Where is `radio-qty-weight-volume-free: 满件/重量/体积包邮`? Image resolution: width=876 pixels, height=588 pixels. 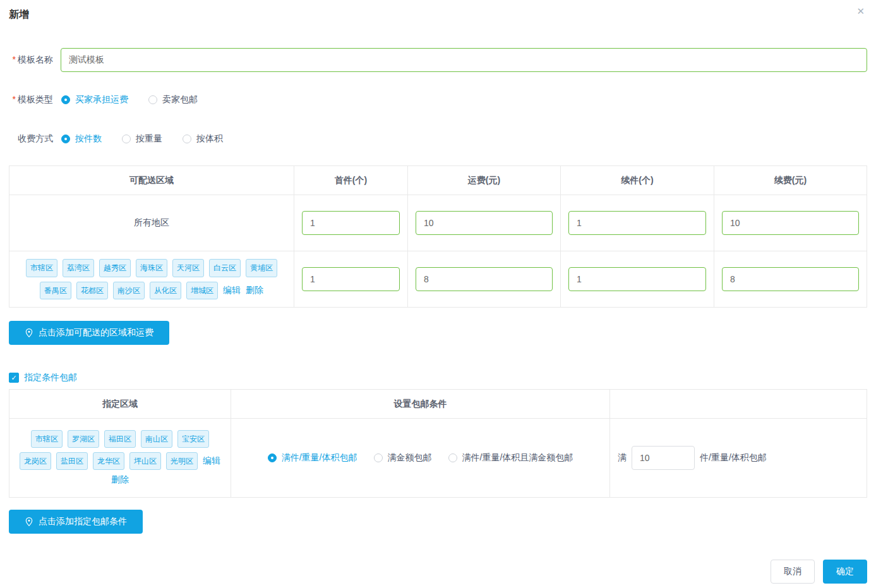
radio-qty-weight-volume-free: 满件/重量/体积包邮 is located at coordinates (313, 458).